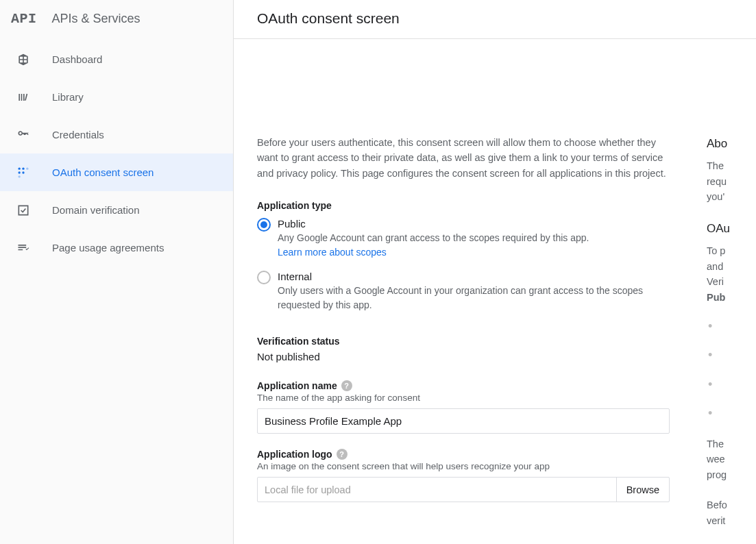 The width and height of the screenshot is (756, 544). I want to click on oauth-line: Pub, so click(716, 297).